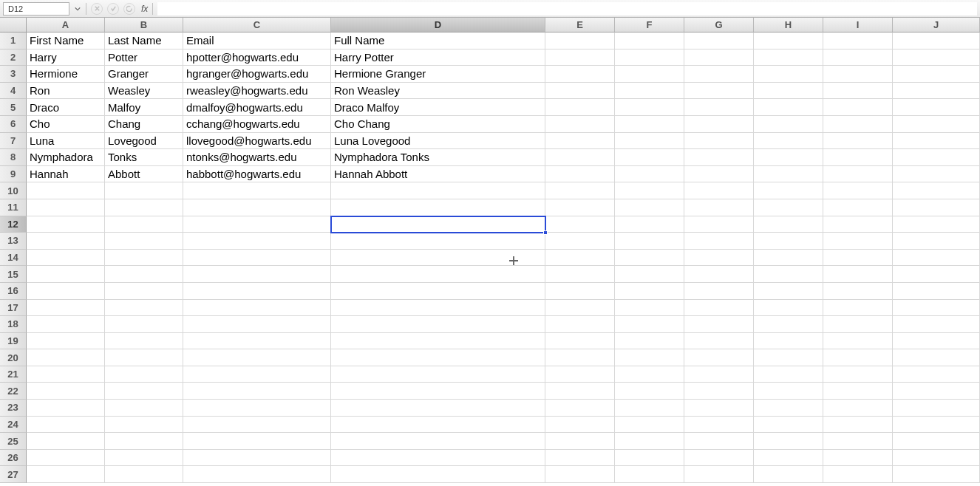 The width and height of the screenshot is (980, 486). Describe the element at coordinates (438, 25) in the screenshot. I see `column-header-D: D` at that location.